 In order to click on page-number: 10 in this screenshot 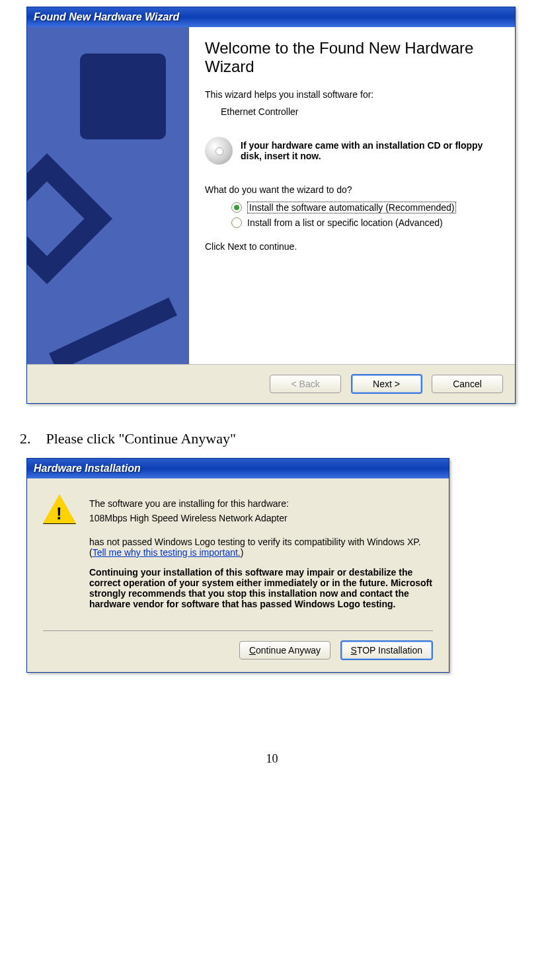, I will do `click(272, 765)`.